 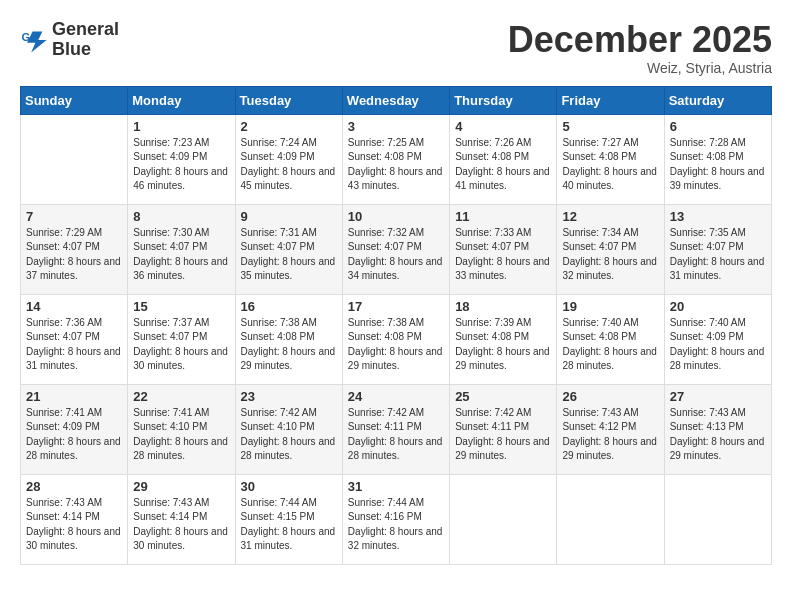 What do you see at coordinates (288, 159) in the screenshot?
I see `calendar-cell: 2 Sunrise: 7:24 AM Sunset: 4:09 PM Dayli…` at bounding box center [288, 159].